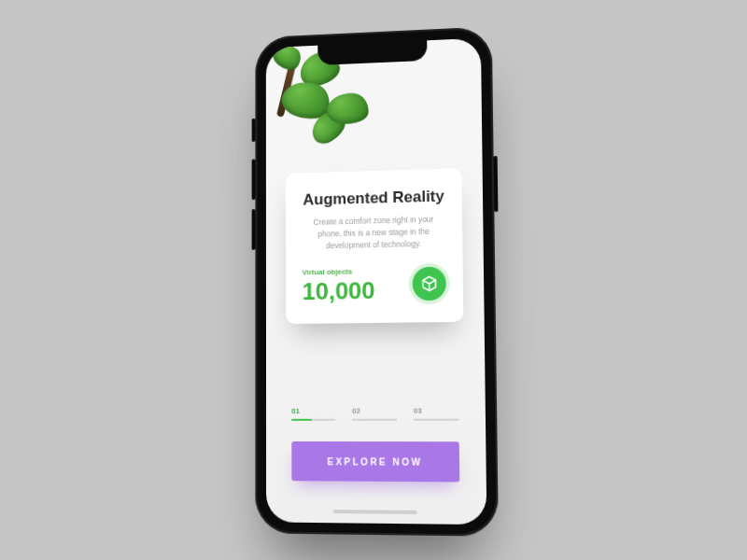 The height and width of the screenshot is (560, 747). I want to click on card-description: Create a comfort zone right in your phon…, so click(374, 232).